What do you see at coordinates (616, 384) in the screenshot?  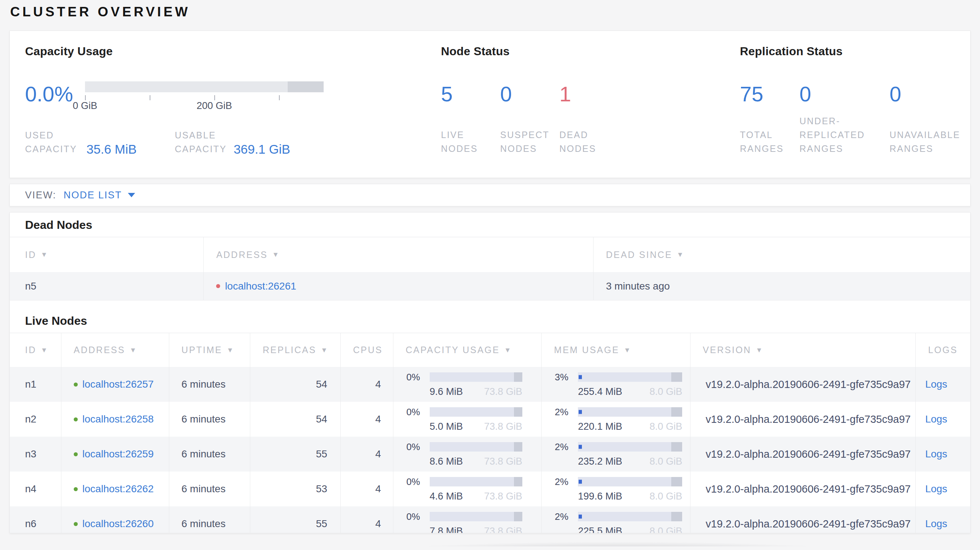 I see `node-mem-usage-cell: 3% 255.4 MiB 8.0 GiB` at bounding box center [616, 384].